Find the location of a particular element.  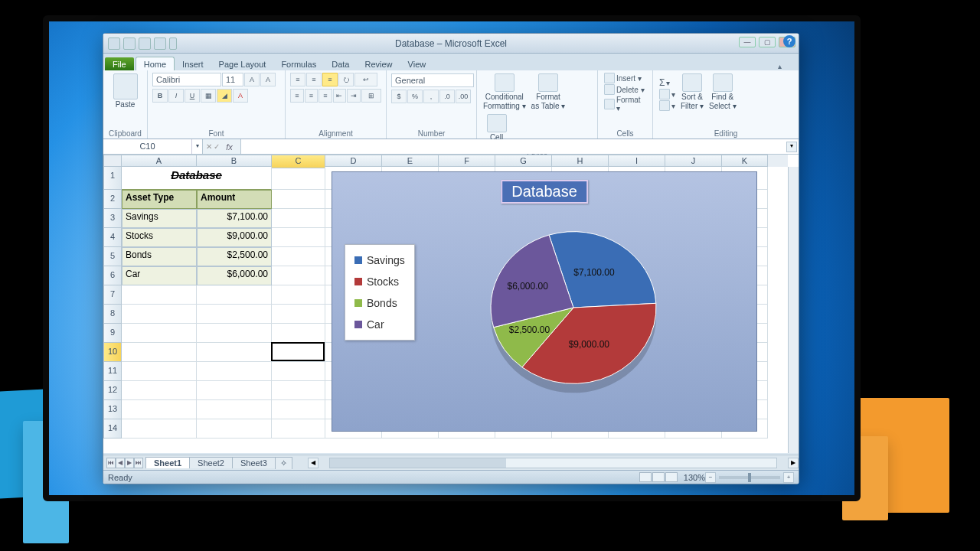

column-header: D is located at coordinates (354, 161).